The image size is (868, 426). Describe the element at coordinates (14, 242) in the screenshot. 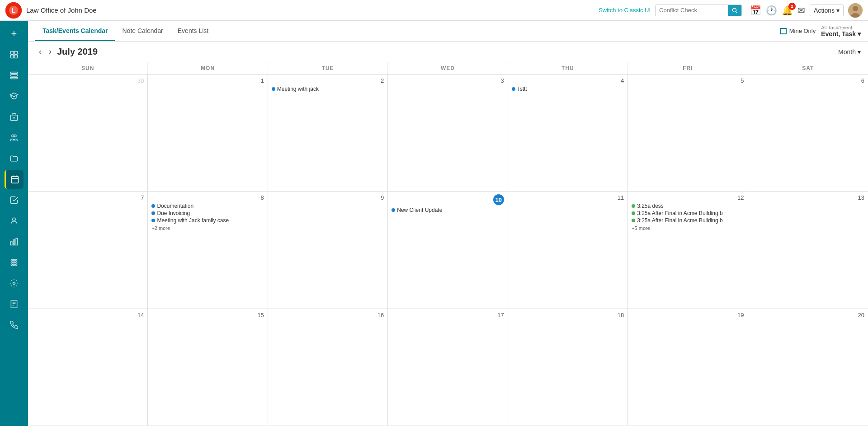

I see `sidebar-item-chart` at that location.